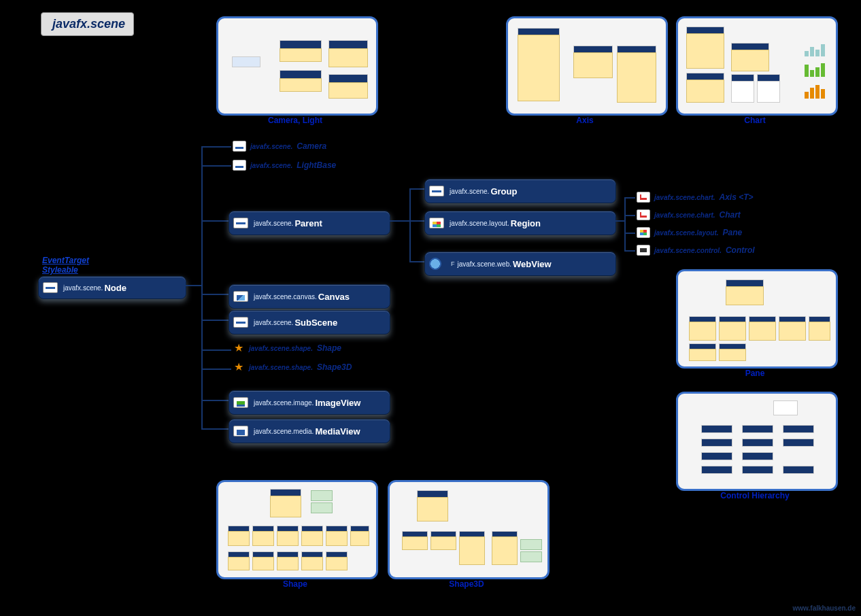  I want to click on class-region: javafx.scene.layout. Region, so click(520, 223).